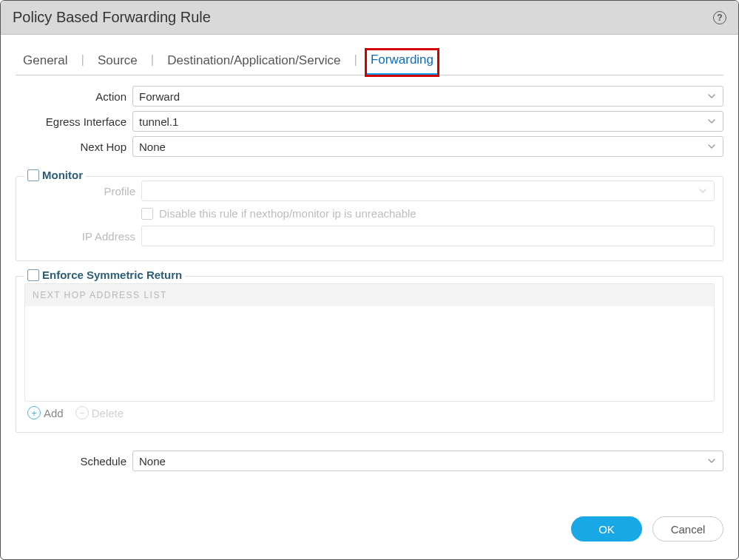 Image resolution: width=739 pixels, height=560 pixels. Describe the element at coordinates (370, 146) in the screenshot. I see `row-nexthop: Next Hop None` at that location.